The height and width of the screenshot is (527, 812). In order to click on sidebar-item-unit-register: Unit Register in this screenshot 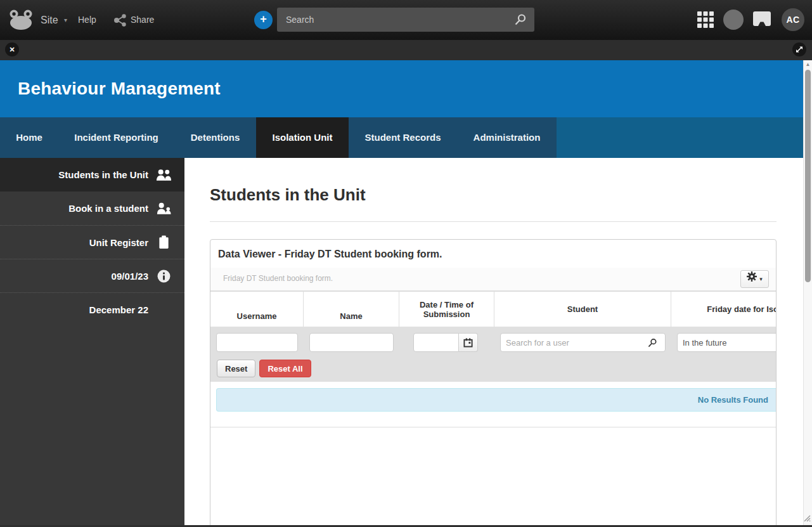, I will do `click(93, 242)`.